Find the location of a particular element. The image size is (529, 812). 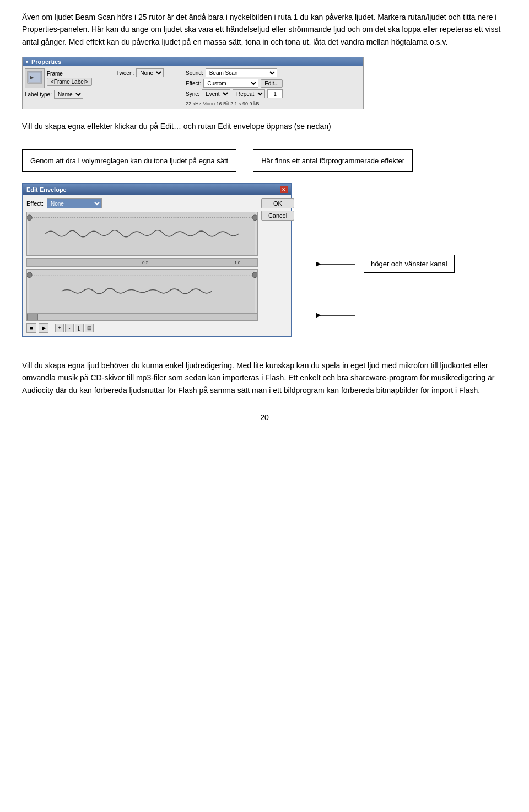

waveform-svg-bottom is located at coordinates (142, 291).